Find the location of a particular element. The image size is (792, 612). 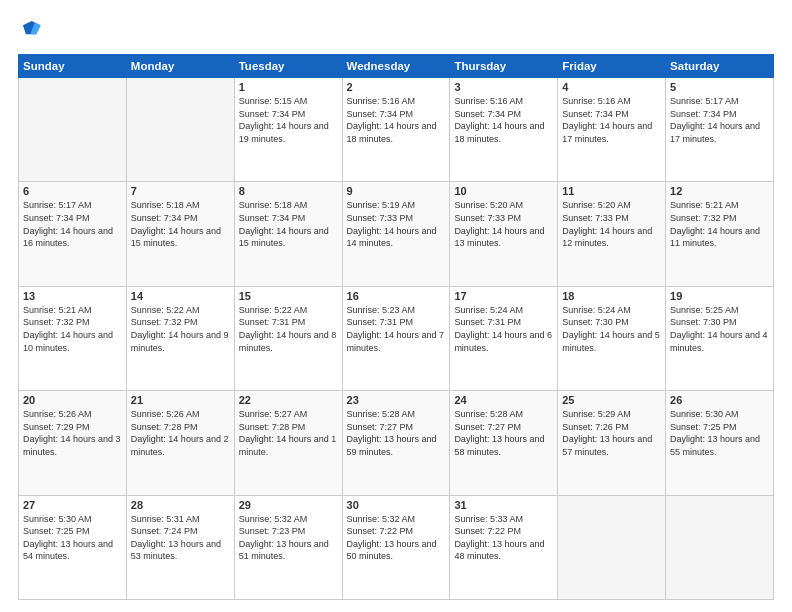

calendar-cell: 7 Sunrise: 5:18 AM Sunset: 7:34 PM Dayli… is located at coordinates (180, 234).